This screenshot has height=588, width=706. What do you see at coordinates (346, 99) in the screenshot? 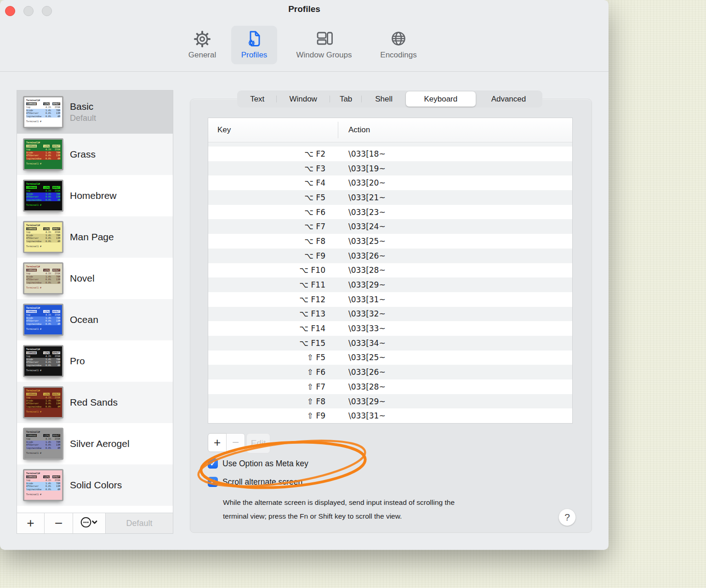
I see `tab-tab: Tab` at bounding box center [346, 99].